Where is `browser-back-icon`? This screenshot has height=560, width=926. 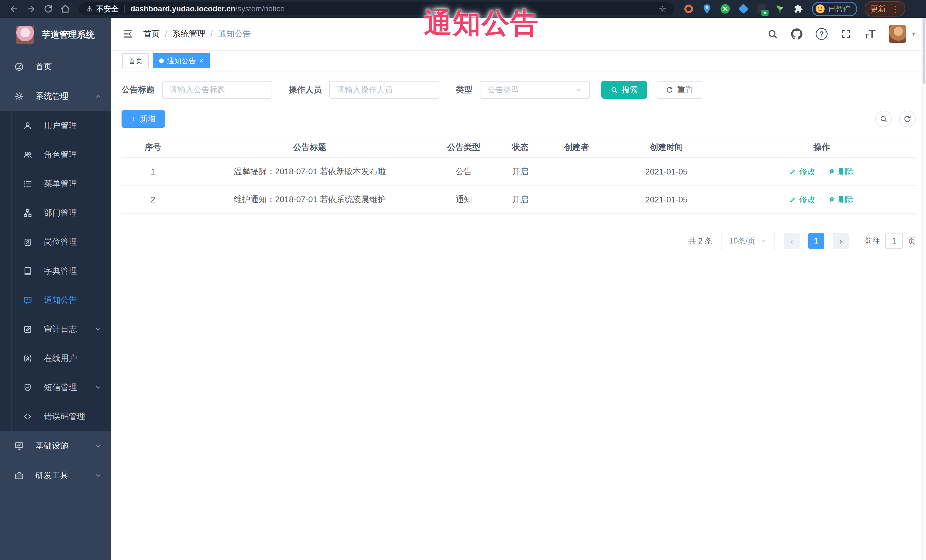
browser-back-icon is located at coordinates (14, 9).